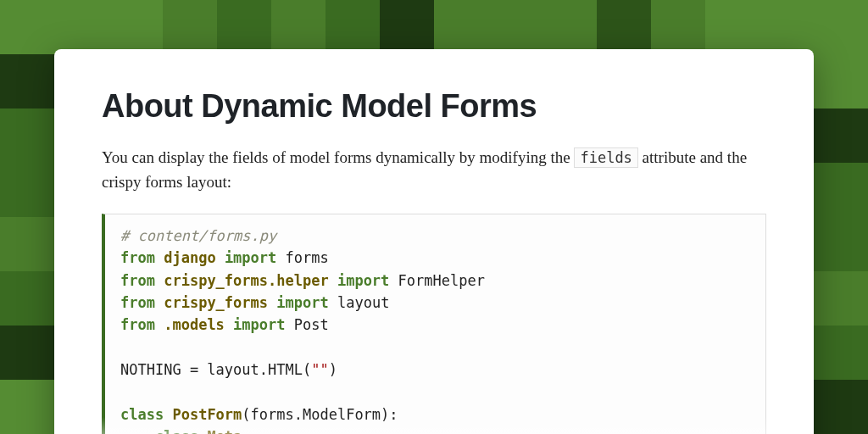 This screenshot has width=868, height=434. What do you see at coordinates (434, 107) in the screenshot?
I see `page-title: About Dynamic Model Forms` at bounding box center [434, 107].